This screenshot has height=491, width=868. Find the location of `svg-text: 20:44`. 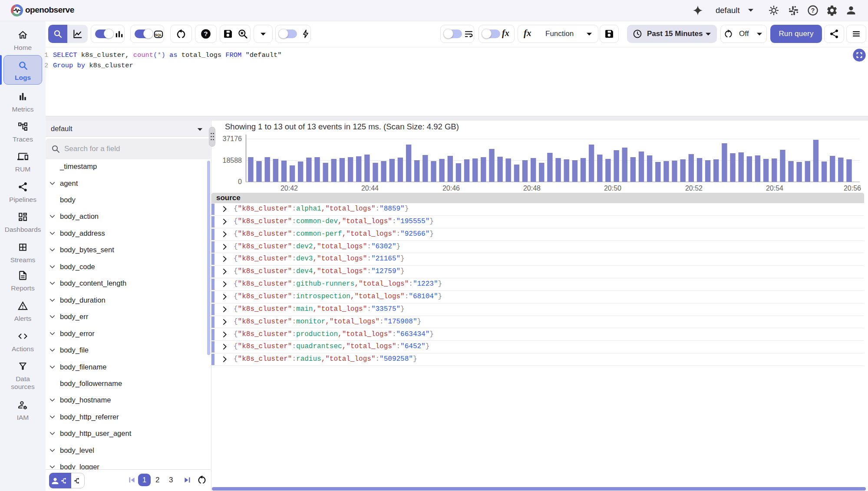

svg-text: 20:44 is located at coordinates (370, 188).